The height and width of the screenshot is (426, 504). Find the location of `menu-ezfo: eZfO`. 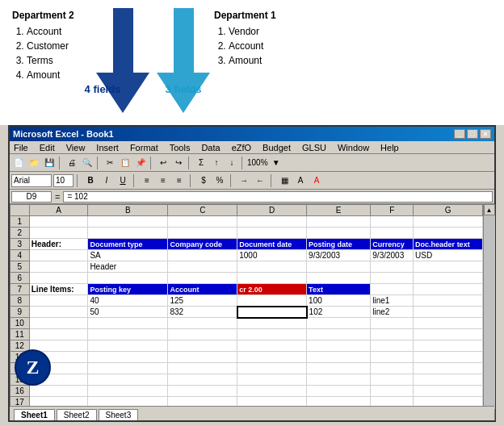

menu-ezfo: eZfO is located at coordinates (242, 148).